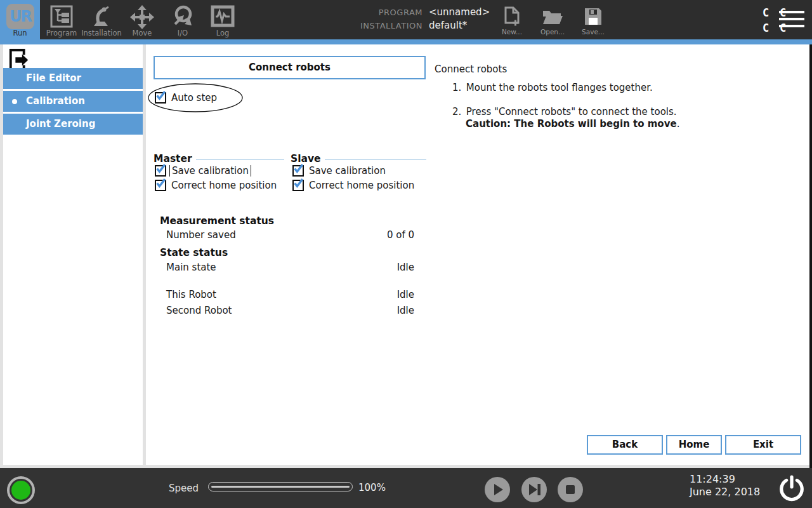 The height and width of the screenshot is (508, 812). What do you see at coordinates (21, 490) in the screenshot?
I see `robot-status-indicator` at bounding box center [21, 490].